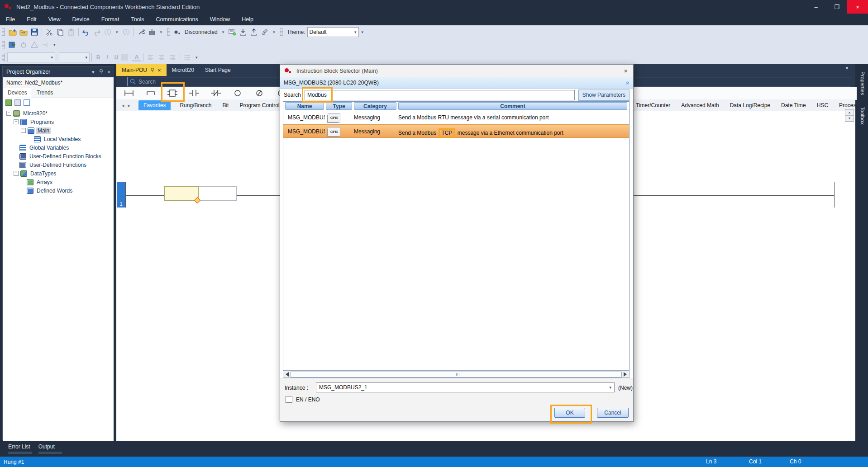 The height and width of the screenshot is (467, 868). I want to click on font-select: ▾, so click(31, 57).